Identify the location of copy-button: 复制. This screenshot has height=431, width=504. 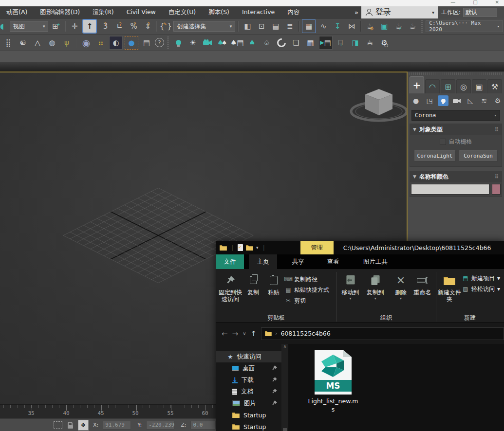
(253, 283).